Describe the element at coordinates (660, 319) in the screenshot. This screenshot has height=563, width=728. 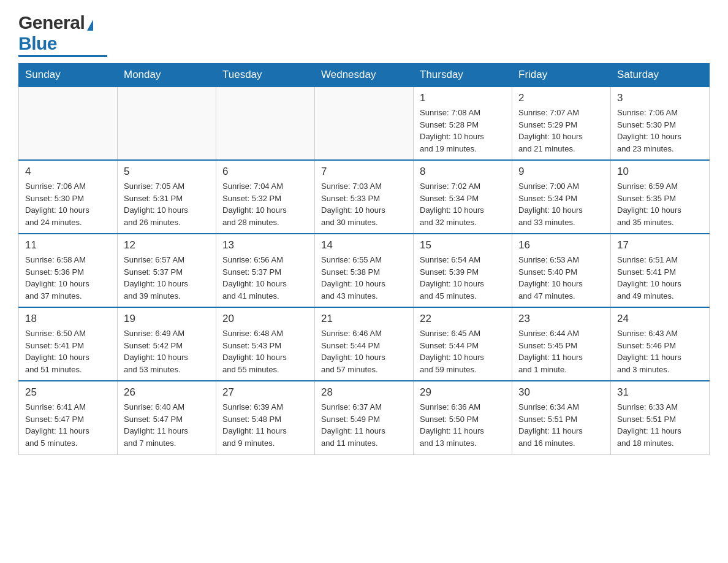
I see `day-number: 24` at that location.